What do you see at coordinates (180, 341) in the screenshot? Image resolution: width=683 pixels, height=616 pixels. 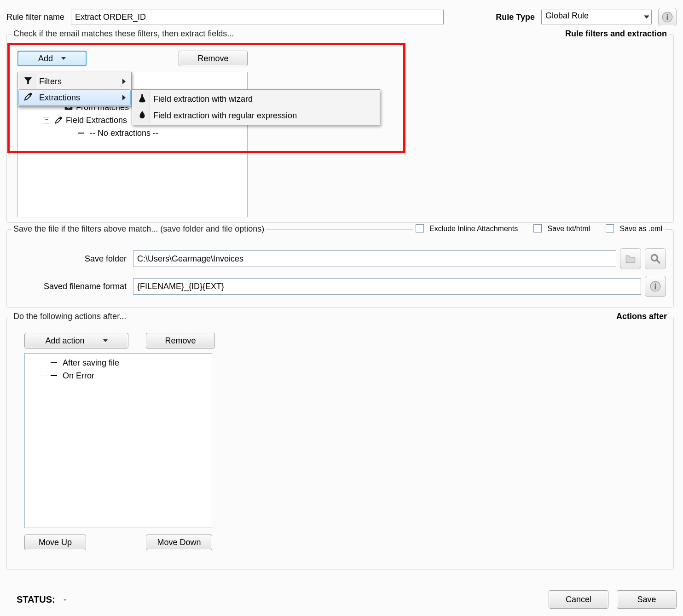 I see `remove-action-label: Remove` at bounding box center [180, 341].